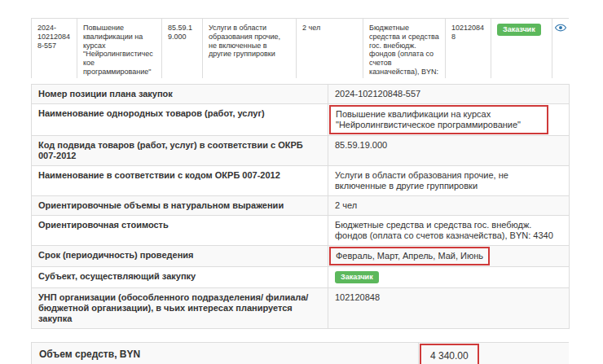 The width and height of the screenshot is (603, 364). What do you see at coordinates (404, 49) in the screenshot?
I see `cost-cell: Бюджетные средства и средства гос. внебю…` at bounding box center [404, 49].